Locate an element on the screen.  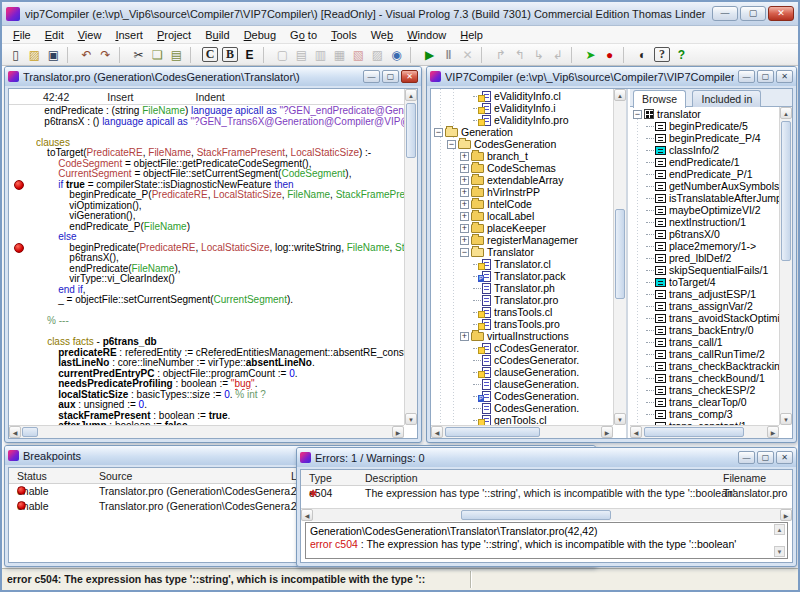
code-line: predicateRE : referedEntity := cReferedE… is located at coordinates (220, 354).